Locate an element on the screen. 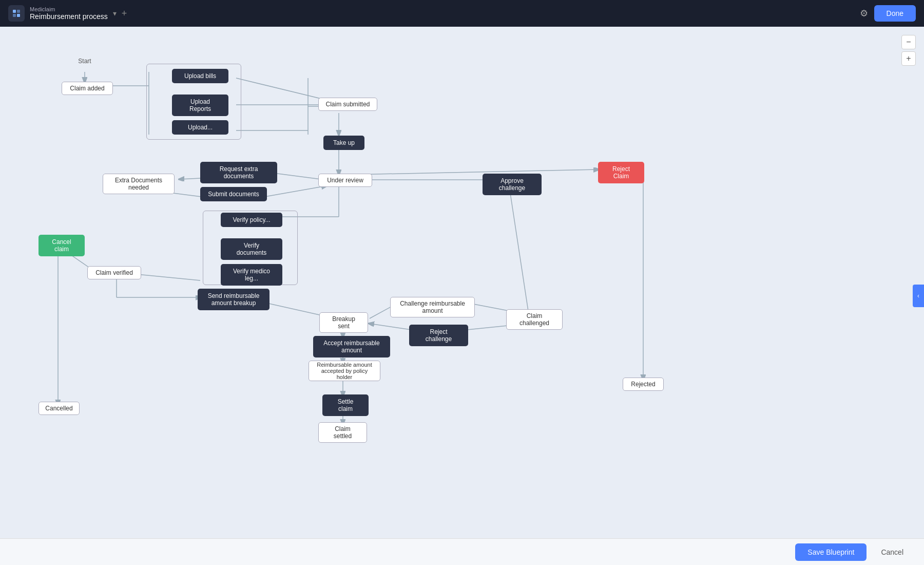  process-name: Reimbursement process is located at coordinates (69, 16).